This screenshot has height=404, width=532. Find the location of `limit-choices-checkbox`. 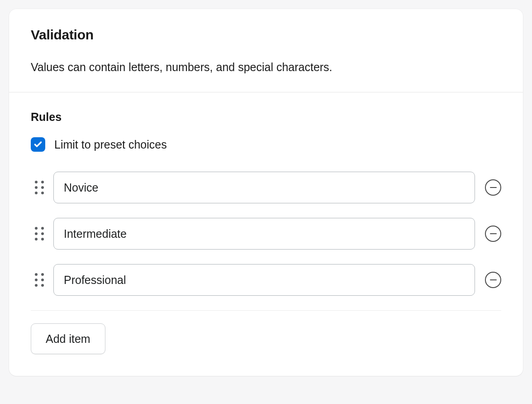

limit-choices-checkbox is located at coordinates (38, 144).